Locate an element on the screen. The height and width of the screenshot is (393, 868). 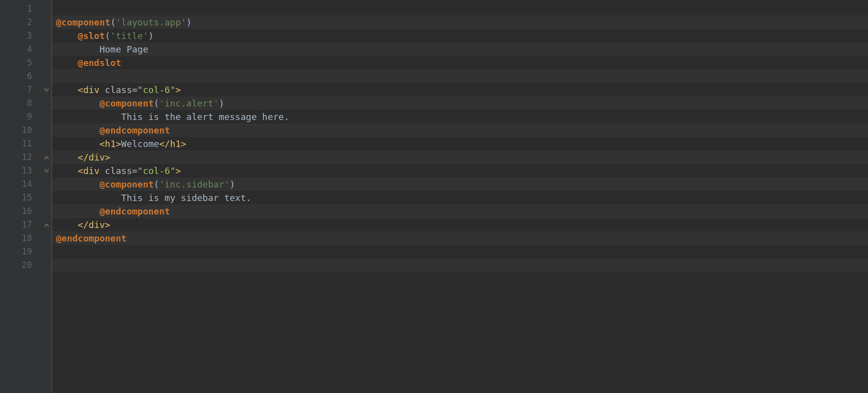
line-number: 6 is located at coordinates (21, 76).